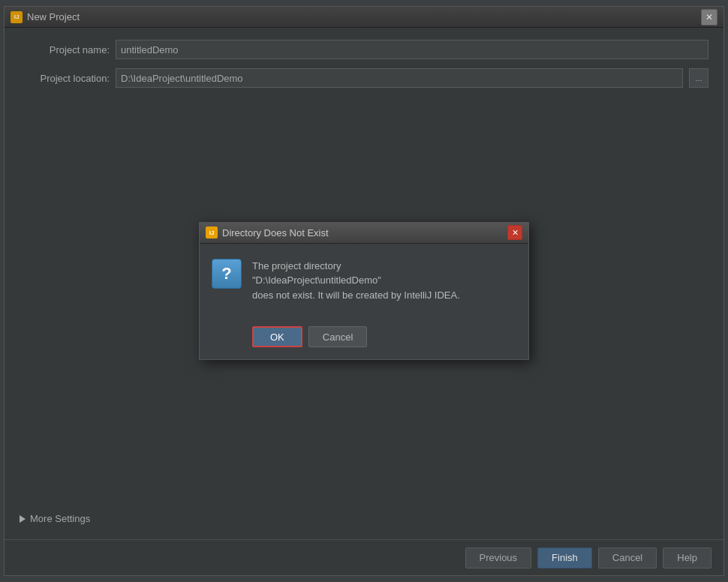 This screenshot has width=728, height=582. What do you see at coordinates (364, 280) in the screenshot?
I see `dialog-body: ? The project directory "D:\IdeaProject\…` at bounding box center [364, 280].